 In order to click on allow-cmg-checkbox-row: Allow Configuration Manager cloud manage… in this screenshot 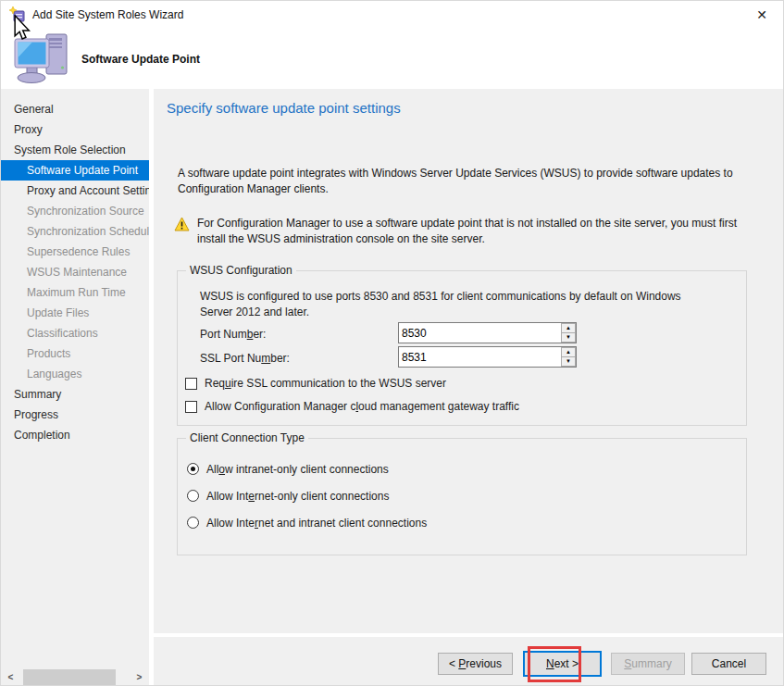, I will do `click(352, 406)`.